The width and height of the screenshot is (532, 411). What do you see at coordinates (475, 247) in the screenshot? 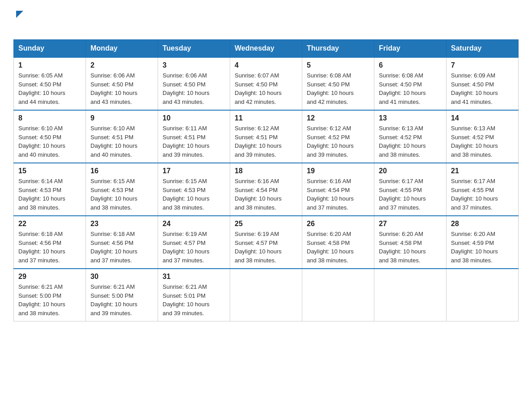
I see `day-info: Sunrise: 6:20 AM Sunset: 4:59 PM Dayligh…` at bounding box center [475, 247].